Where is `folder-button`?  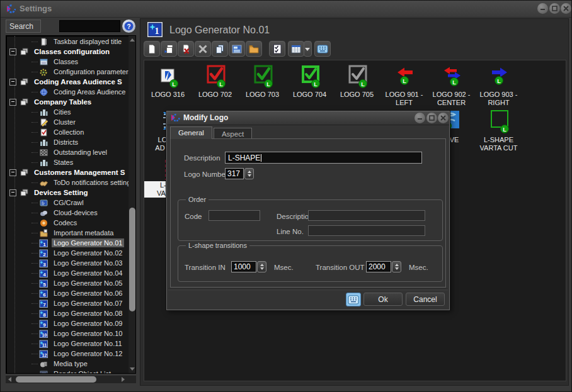
folder-button is located at coordinates (254, 49).